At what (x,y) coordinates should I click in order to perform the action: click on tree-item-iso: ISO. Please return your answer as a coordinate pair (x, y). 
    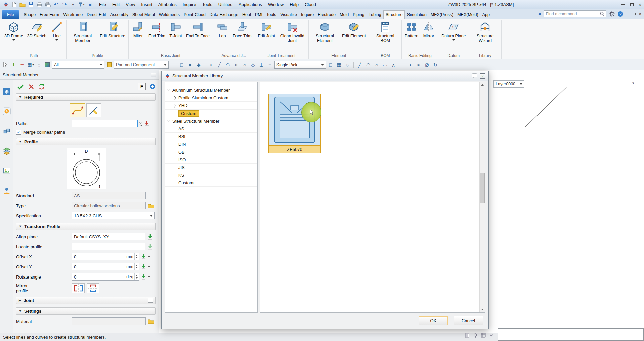
    Looking at the image, I should click on (211, 160).